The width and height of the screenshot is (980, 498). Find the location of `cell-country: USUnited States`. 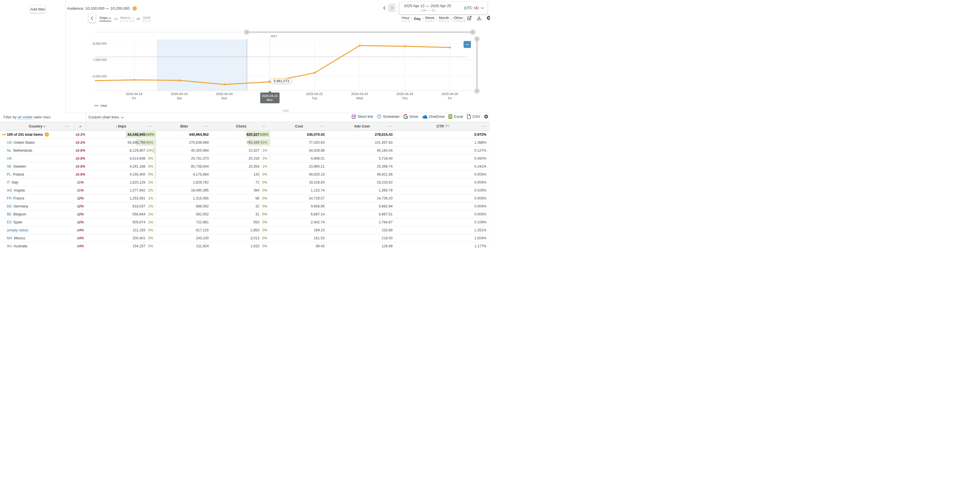

cell-country: USUnited States is located at coordinates (37, 142).